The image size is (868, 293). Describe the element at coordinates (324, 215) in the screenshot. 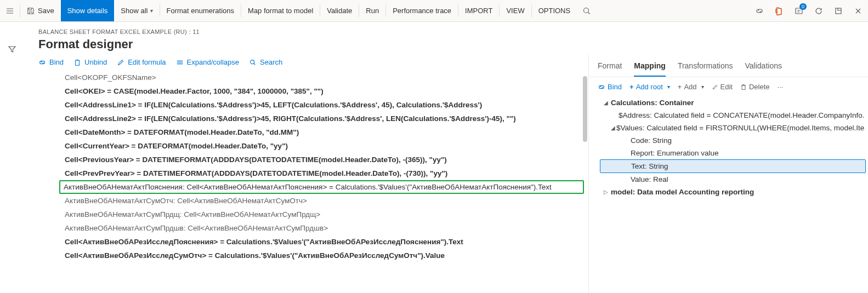

I see `format-row: АктивВнеОбАНематАктСумПрдщ: Cell<АктивВн…` at that location.